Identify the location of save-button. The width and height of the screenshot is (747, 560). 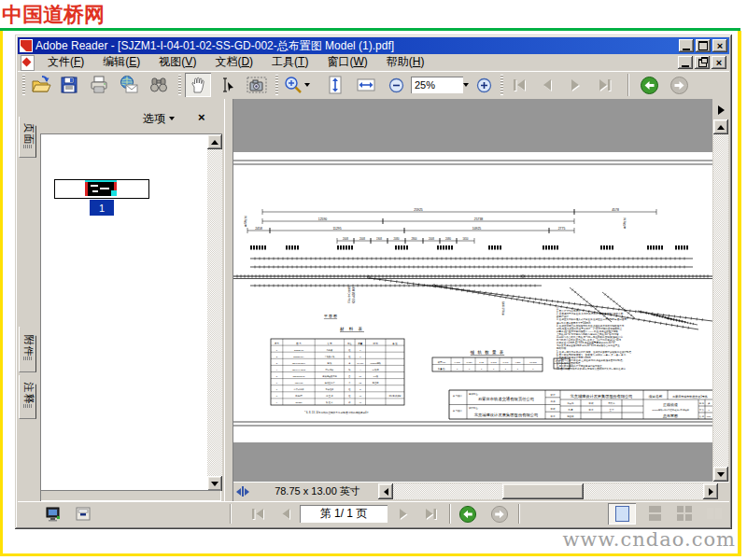
(69, 85).